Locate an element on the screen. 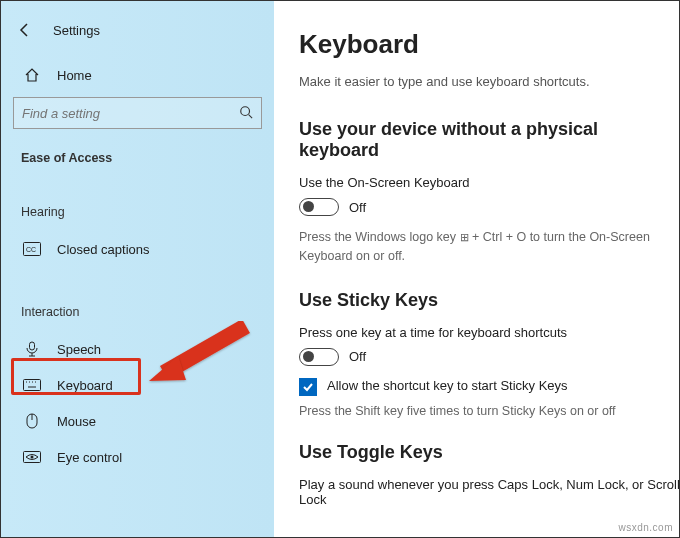 Image resolution: width=680 pixels, height=538 pixels. page-subtitle: Make it easier to type and use keyboard … is located at coordinates (490, 82).